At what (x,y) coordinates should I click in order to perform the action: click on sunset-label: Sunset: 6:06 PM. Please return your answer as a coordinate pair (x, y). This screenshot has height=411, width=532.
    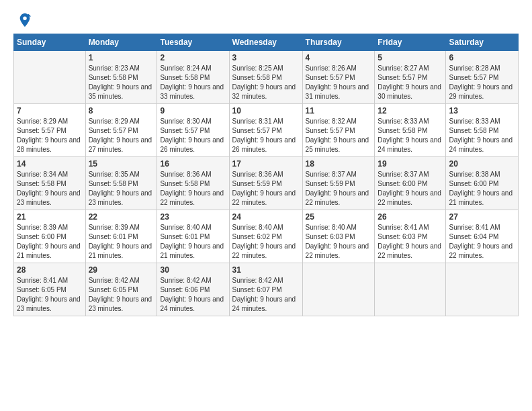
    Looking at the image, I should click on (185, 290).